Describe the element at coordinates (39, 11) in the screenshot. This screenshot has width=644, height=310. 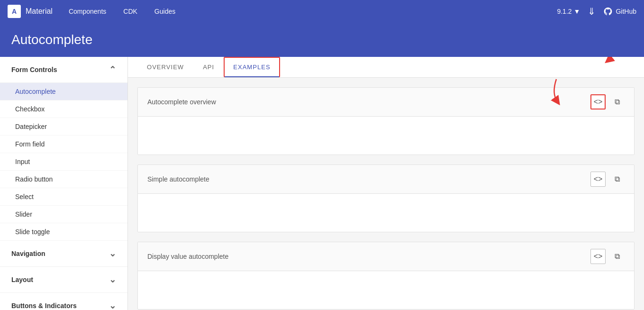
I see `brand-name: Material` at that location.